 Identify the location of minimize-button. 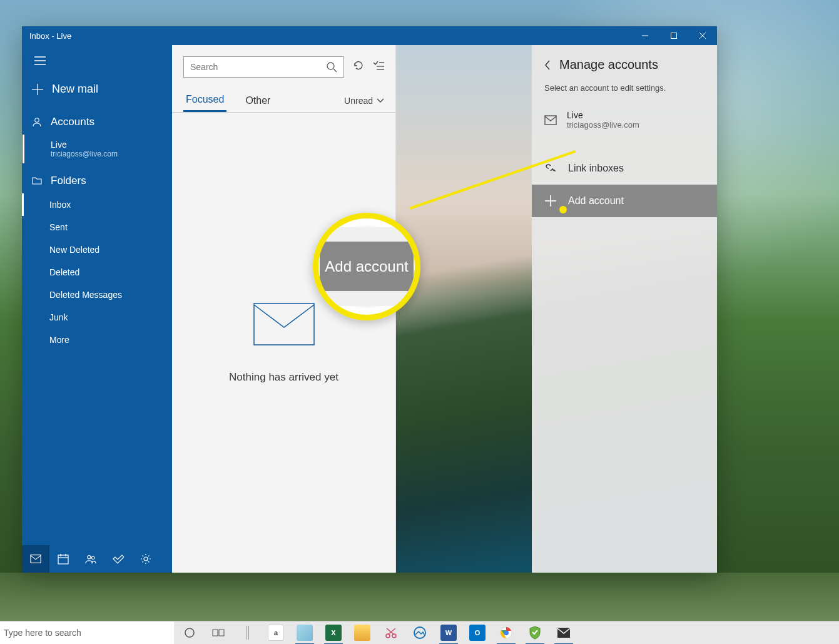
(645, 36).